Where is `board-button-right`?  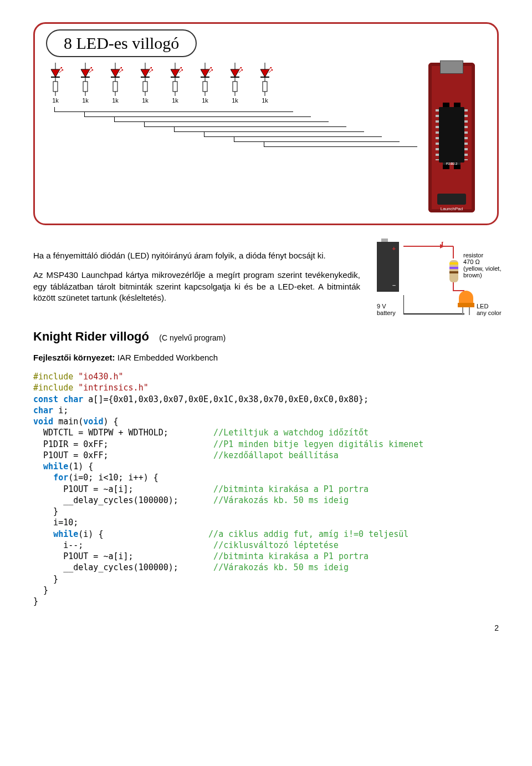
board-button-right is located at coordinates (445, 199).